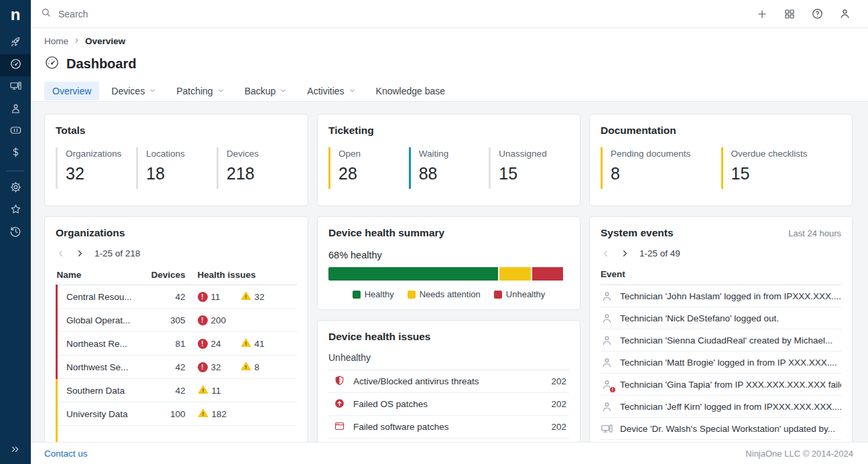 The height and width of the screenshot is (464, 868). I want to click on stat-unassigned-tickets: Unassigned 15, so click(529, 168).